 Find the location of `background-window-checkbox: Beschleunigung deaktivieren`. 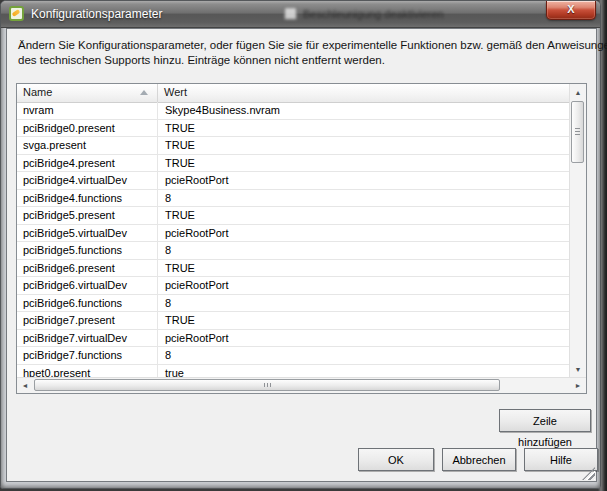

background-window-checkbox: Beschleunigung deaktivieren is located at coordinates (364, 14).